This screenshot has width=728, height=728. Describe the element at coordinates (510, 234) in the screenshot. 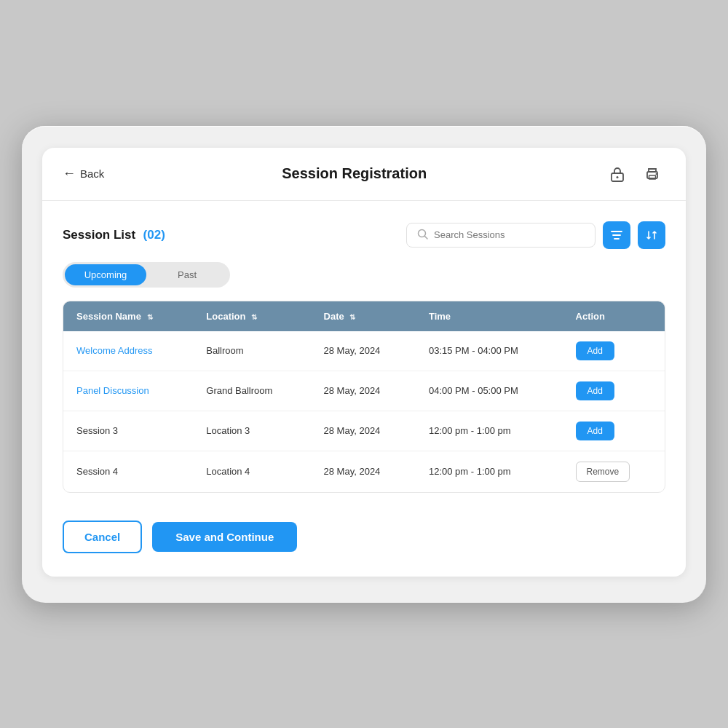

I see `search-input` at that location.